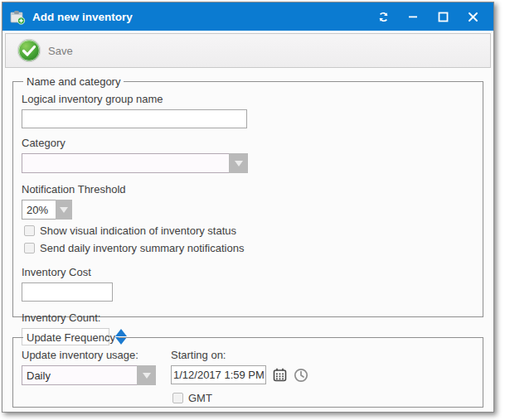  Describe the element at coordinates (30, 249) in the screenshot. I see `send-daily-checkbox` at that location.